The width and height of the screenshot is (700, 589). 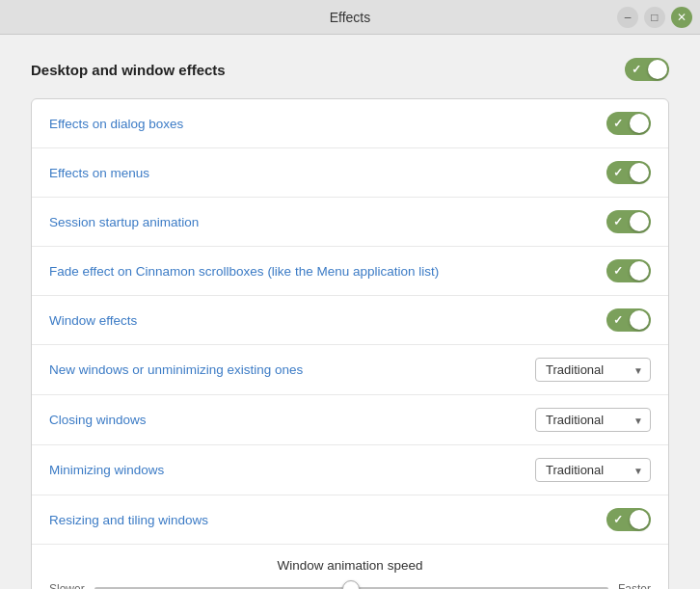 What do you see at coordinates (129, 521) in the screenshot?
I see `resizing-windows-label: Resizing and tiling windows` at bounding box center [129, 521].